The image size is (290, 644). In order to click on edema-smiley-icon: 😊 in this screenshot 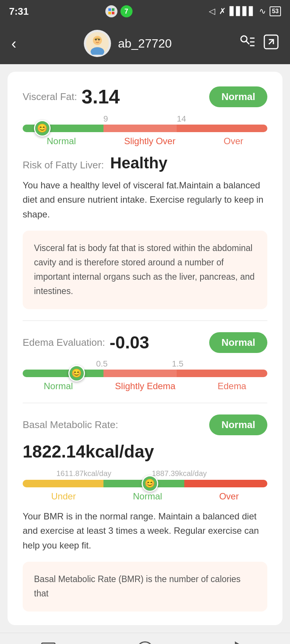, I will do `click(76, 373)`.